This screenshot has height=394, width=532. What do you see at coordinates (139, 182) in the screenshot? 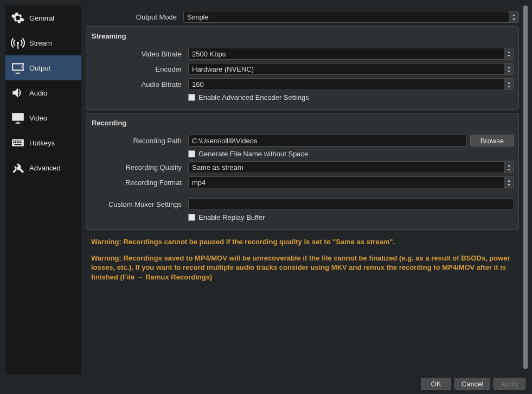
I see `recording-format-label: Recording Format` at bounding box center [139, 182].